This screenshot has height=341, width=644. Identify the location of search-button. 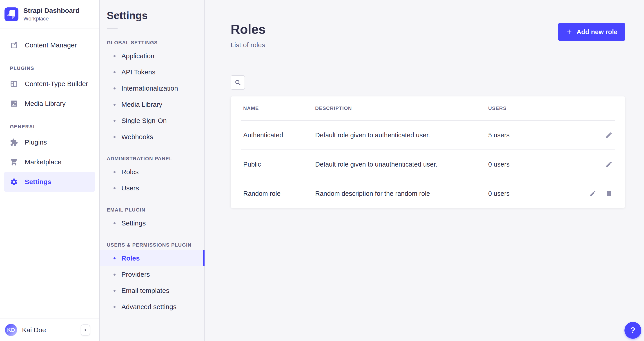
(238, 82).